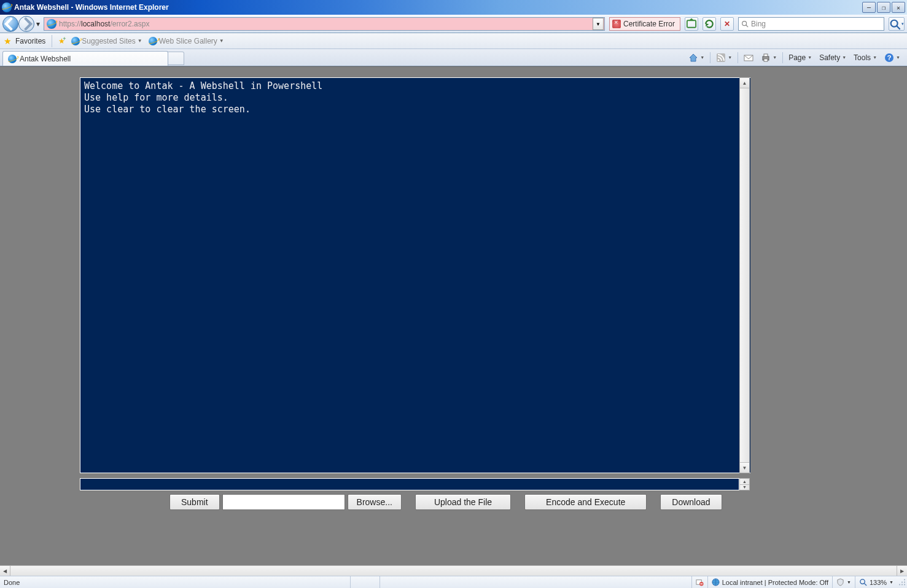 This screenshot has width=907, height=588. Describe the element at coordinates (453, 571) in the screenshot. I see `horizontal-scrollbar: ◀ ▶` at that location.